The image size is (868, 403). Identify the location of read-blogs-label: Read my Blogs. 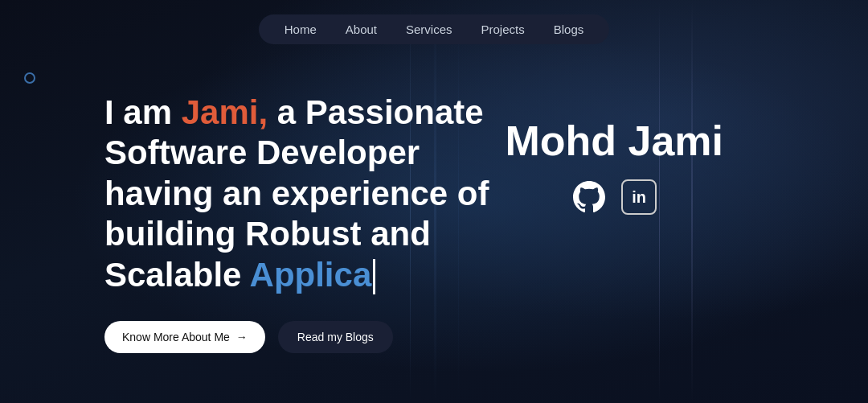
(336, 337).